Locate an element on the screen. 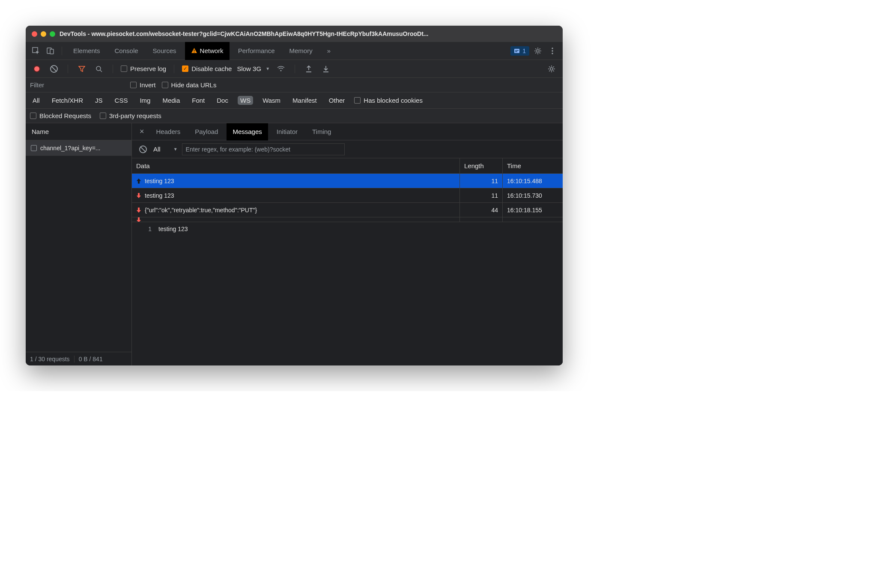 The height and width of the screenshot is (588, 871). issues-badge: 1 is located at coordinates (520, 51).